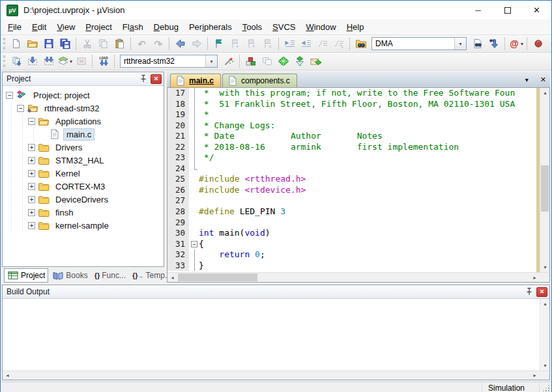 This screenshot has height=392, width=552. Describe the element at coordinates (211, 61) in the screenshot. I see `target-combo-dropdown-icon: ▾` at that location.